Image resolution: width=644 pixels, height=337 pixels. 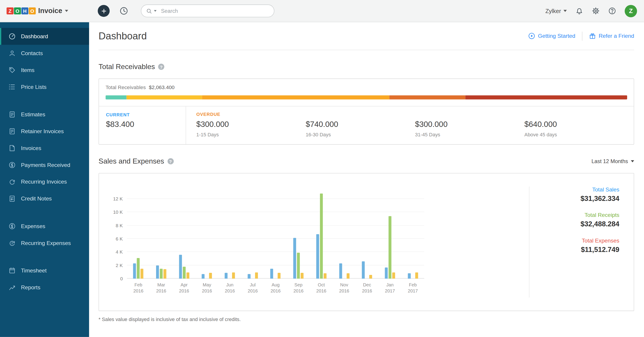 I want to click on product-caret-down-icon, so click(x=66, y=11).